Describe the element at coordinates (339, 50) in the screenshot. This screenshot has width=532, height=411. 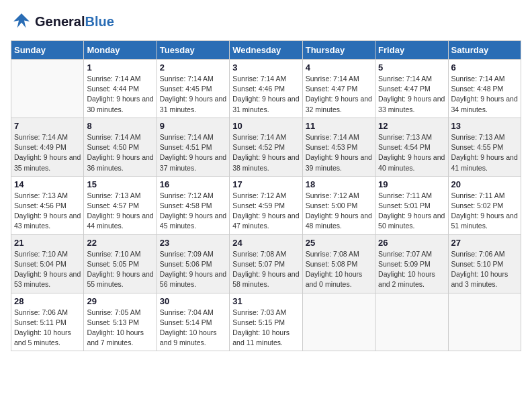
I see `weekday-header: Thursday` at that location.